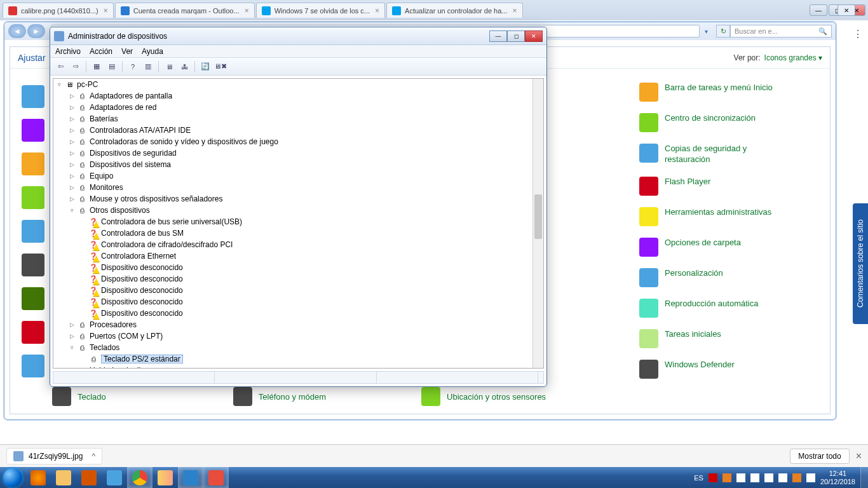 The width and height of the screenshot is (868, 488). I want to click on tree-node: ▷⎙Dispositivos de seguridad, so click(299, 153).